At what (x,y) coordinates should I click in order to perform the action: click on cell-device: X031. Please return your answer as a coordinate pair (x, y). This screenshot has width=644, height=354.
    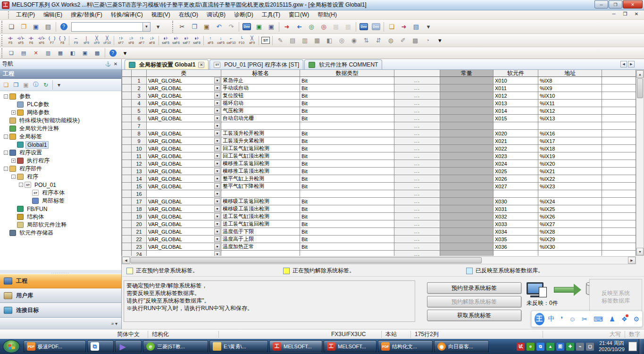
    Looking at the image, I should click on (516, 209).